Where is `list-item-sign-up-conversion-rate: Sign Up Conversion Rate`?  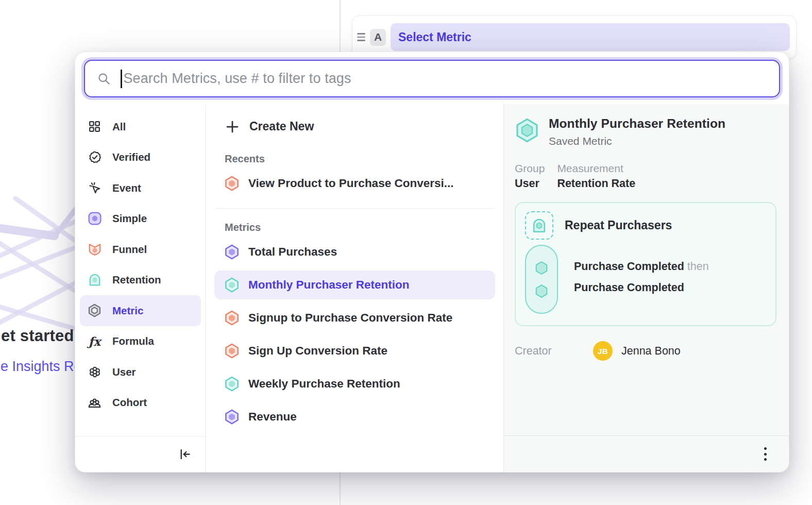
list-item-sign-up-conversion-rate: Sign Up Conversion Rate is located at coordinates (354, 351).